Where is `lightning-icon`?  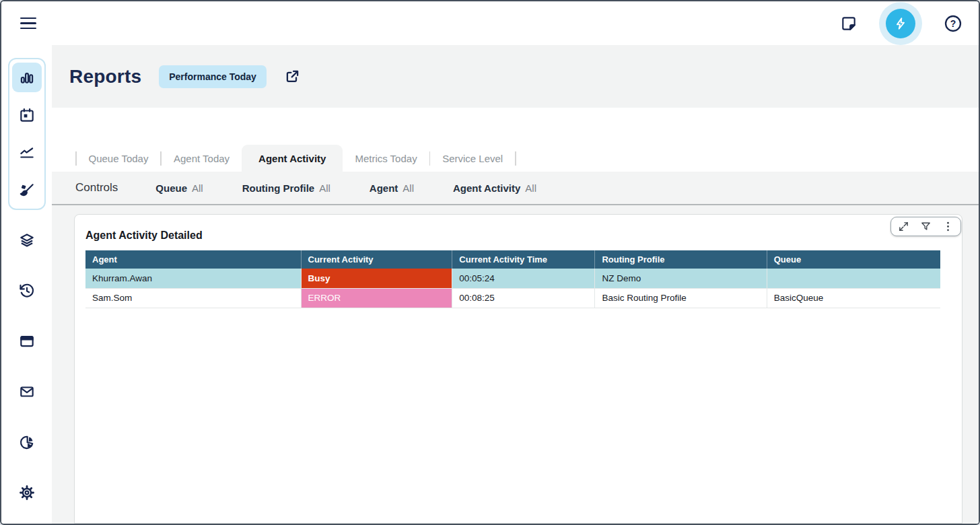 lightning-icon is located at coordinates (901, 24).